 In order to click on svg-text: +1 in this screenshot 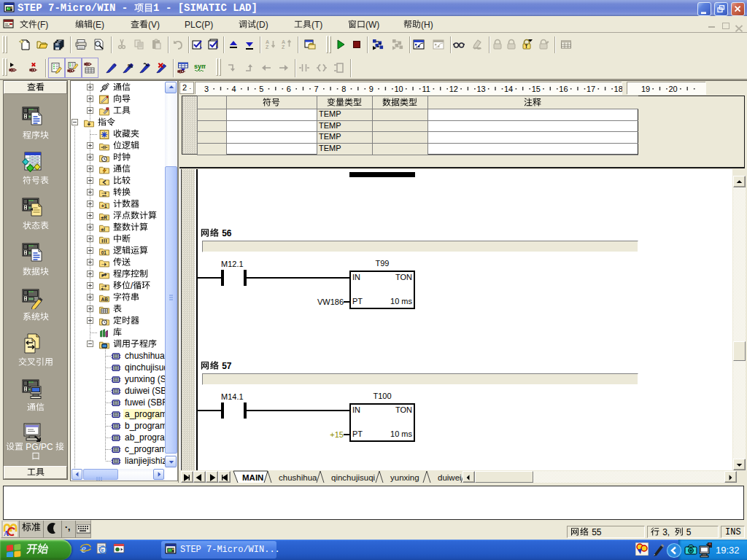, I will do `click(104, 206)`.